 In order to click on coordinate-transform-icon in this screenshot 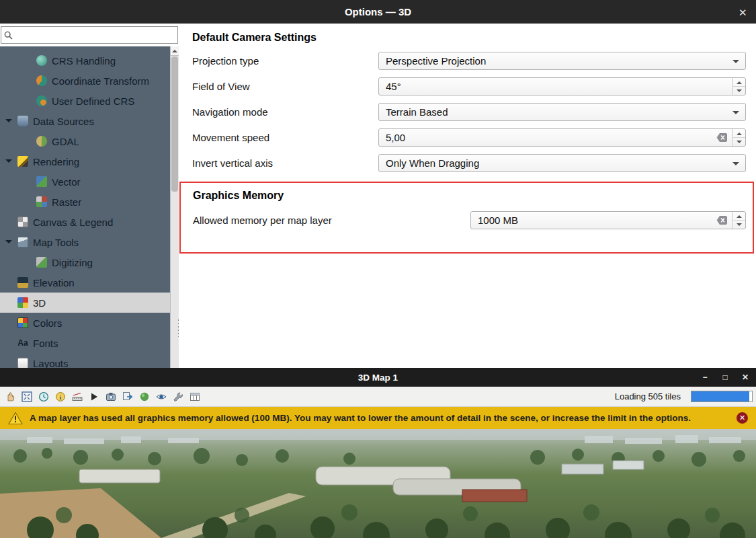, I will do `click(42, 81)`.